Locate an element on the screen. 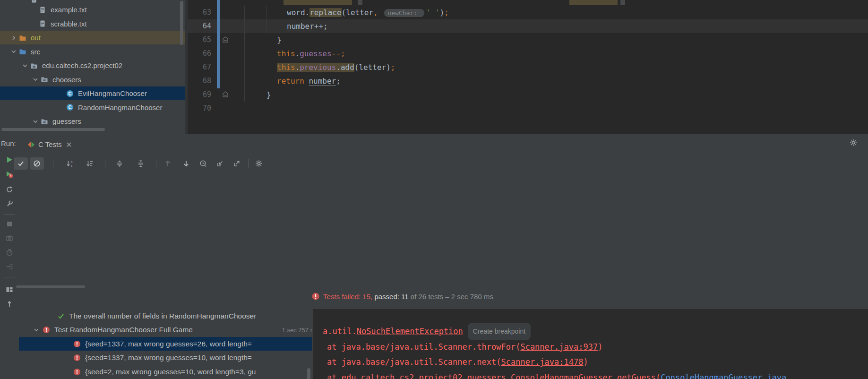 The image size is (868, 379). test-history-button is located at coordinates (203, 164).